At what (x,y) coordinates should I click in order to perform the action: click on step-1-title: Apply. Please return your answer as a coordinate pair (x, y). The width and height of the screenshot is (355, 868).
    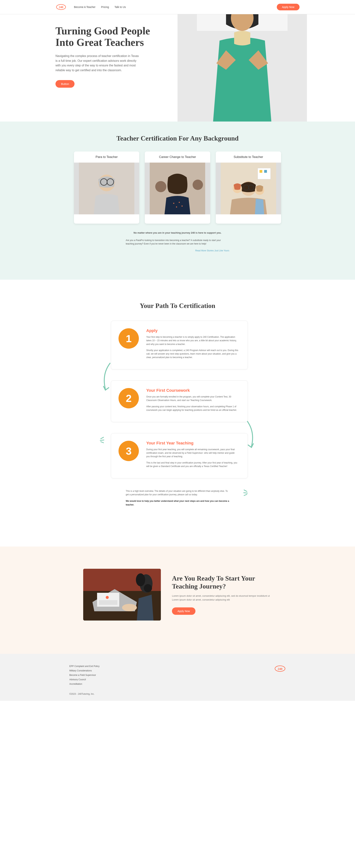
    Looking at the image, I should click on (192, 331).